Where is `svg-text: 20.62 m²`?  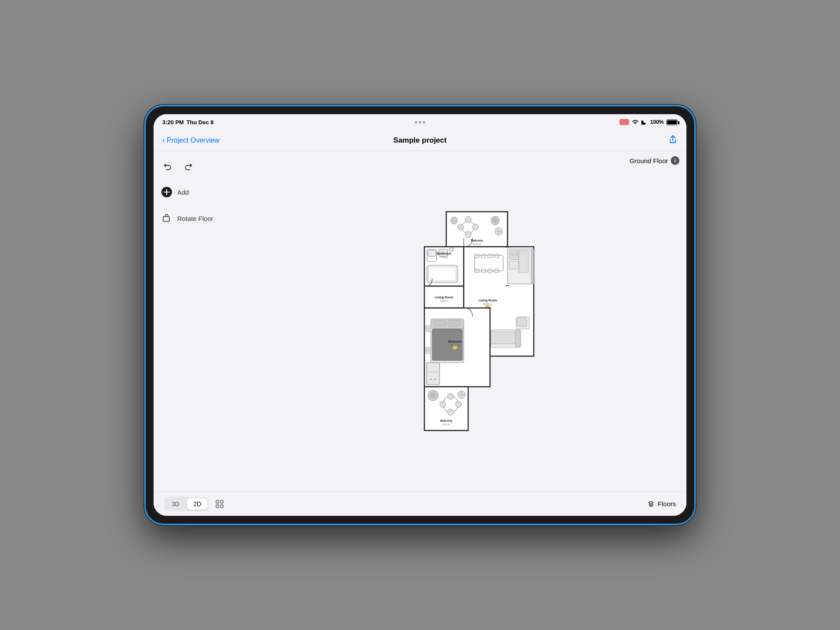
svg-text: 20.62 m² is located at coordinates (455, 345).